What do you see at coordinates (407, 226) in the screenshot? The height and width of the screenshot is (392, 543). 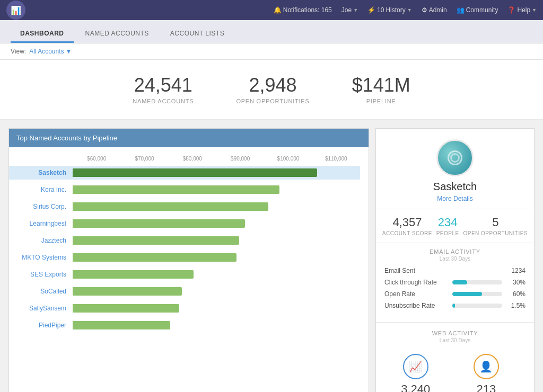 I see `account-score-item: 4,357 ACCOUNT SCORE` at bounding box center [407, 226].